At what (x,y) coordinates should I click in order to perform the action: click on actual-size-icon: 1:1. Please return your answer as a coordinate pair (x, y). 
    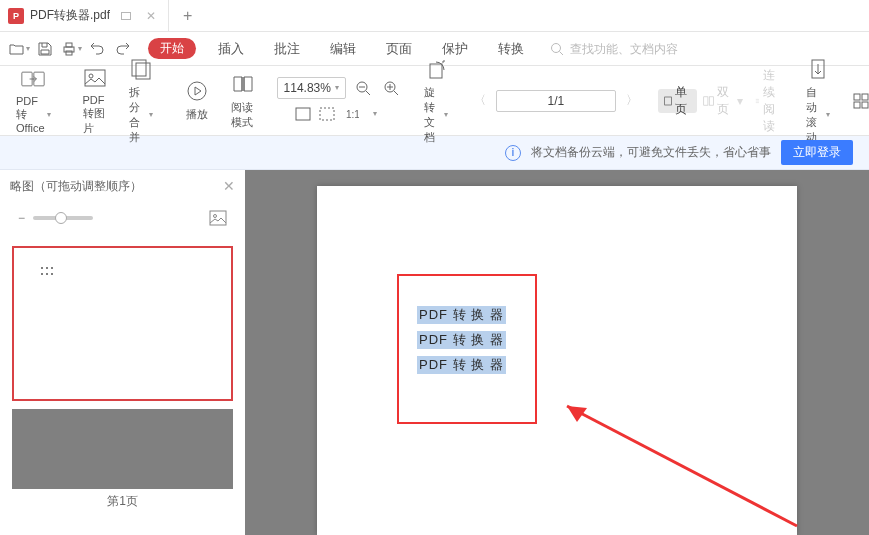
    Looking at the image, I should click on (351, 114).